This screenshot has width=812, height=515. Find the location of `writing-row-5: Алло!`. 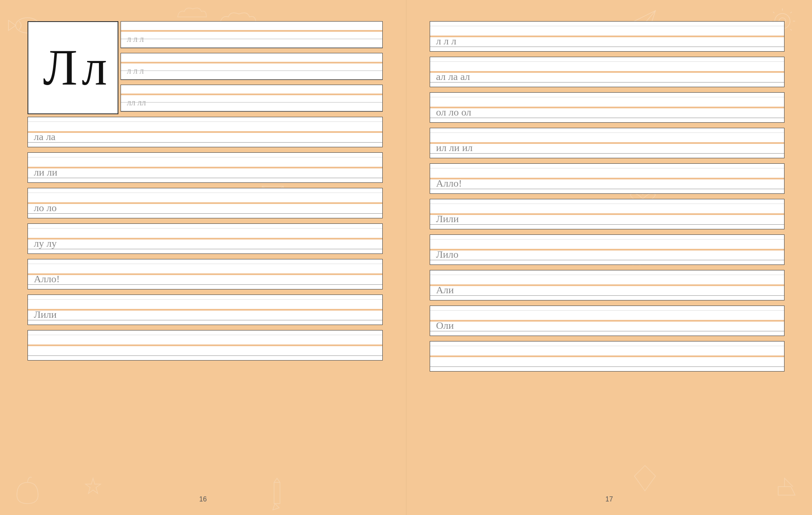

writing-row-5: Алло! is located at coordinates (205, 274).